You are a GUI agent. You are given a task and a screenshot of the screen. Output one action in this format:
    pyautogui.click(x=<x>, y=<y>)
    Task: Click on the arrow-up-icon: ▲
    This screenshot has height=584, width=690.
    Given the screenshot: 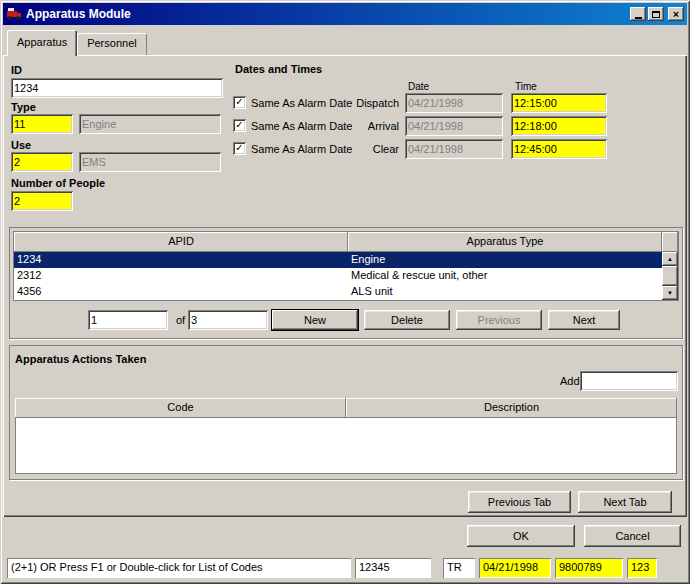 What is the action you would take?
    pyautogui.click(x=670, y=259)
    